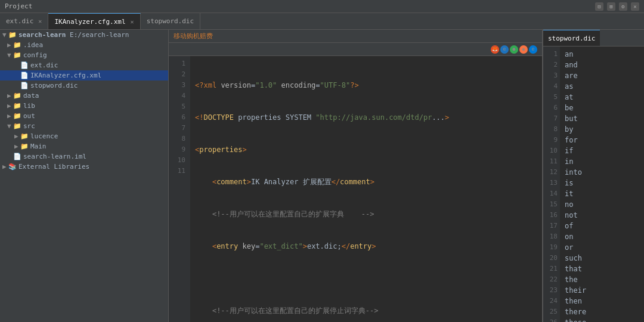  What do you see at coordinates (35, 55) in the screenshot?
I see `sidebar-item-config-label: config` at bounding box center [35, 55].